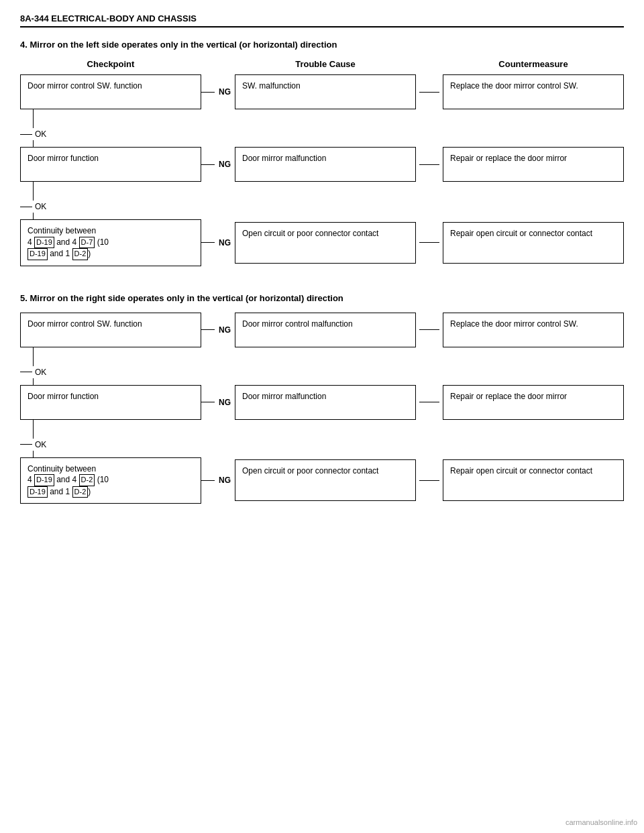 This screenshot has width=644, height=833. What do you see at coordinates (325, 243) in the screenshot?
I see `section4-trouble3: Open circuit or poor connector contact` at bounding box center [325, 243].